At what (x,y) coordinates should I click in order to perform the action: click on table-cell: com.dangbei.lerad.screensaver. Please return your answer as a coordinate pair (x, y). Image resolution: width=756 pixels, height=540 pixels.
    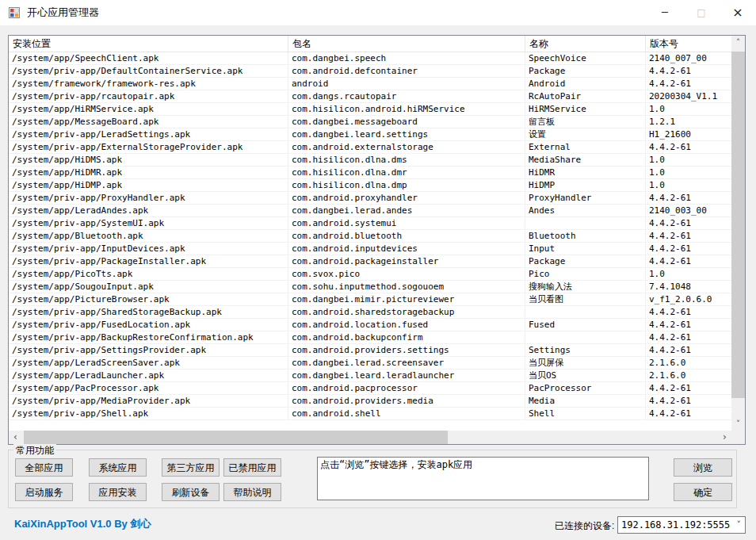
    Looking at the image, I should click on (407, 363).